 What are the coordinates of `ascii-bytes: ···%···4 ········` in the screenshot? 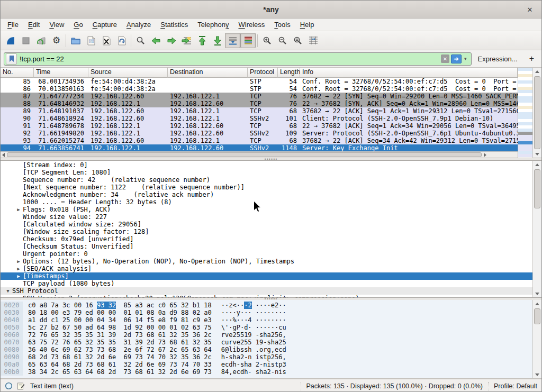 It's located at (254, 320).